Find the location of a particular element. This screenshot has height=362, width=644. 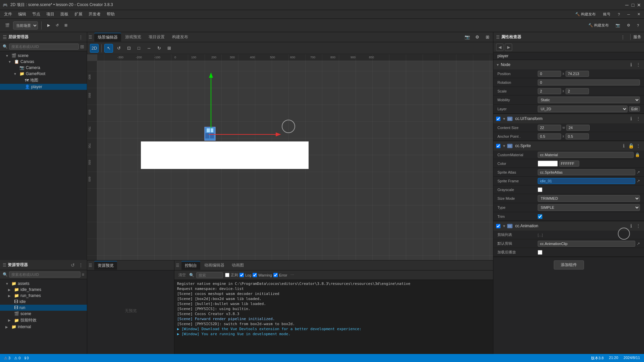

sprite-atlas-asset: cc.SpriteAtlas is located at coordinates (586, 172).